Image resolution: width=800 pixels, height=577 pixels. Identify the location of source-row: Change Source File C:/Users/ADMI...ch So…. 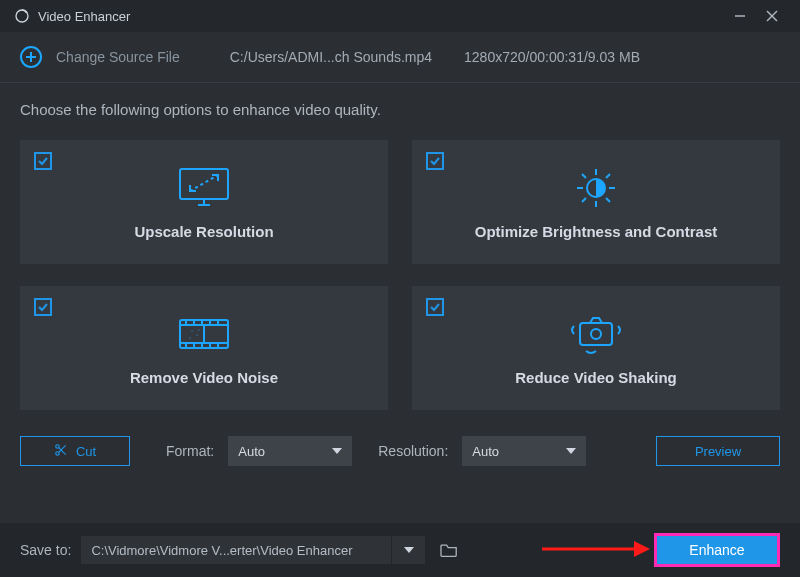
(400, 58).